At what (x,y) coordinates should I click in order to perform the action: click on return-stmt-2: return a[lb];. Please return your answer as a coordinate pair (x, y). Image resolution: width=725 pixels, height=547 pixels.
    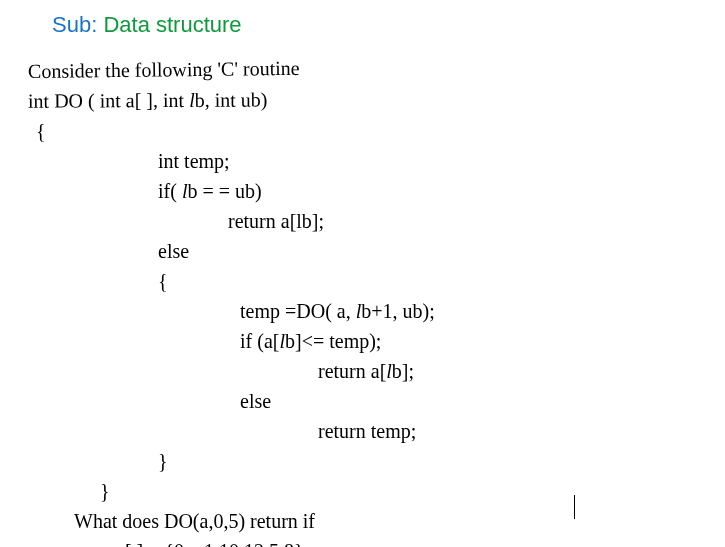
    Looking at the image, I should click on (508, 371).